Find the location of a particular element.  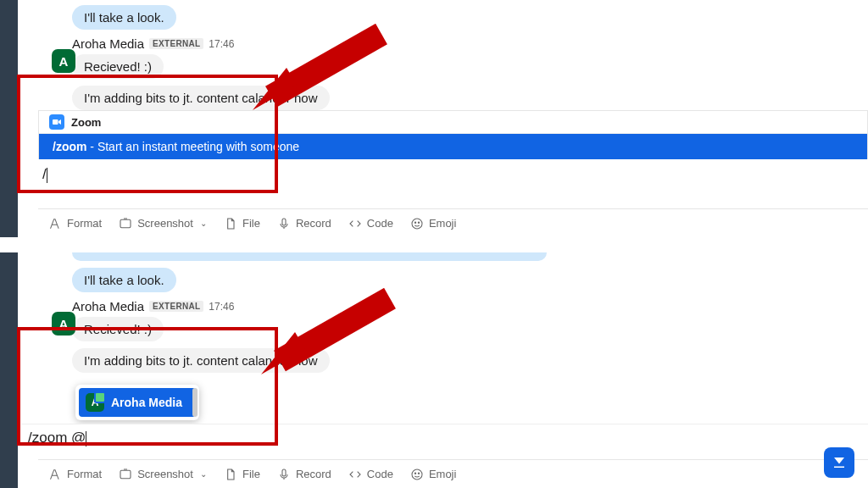

mention-item: A Aroha Media is located at coordinates (137, 402).